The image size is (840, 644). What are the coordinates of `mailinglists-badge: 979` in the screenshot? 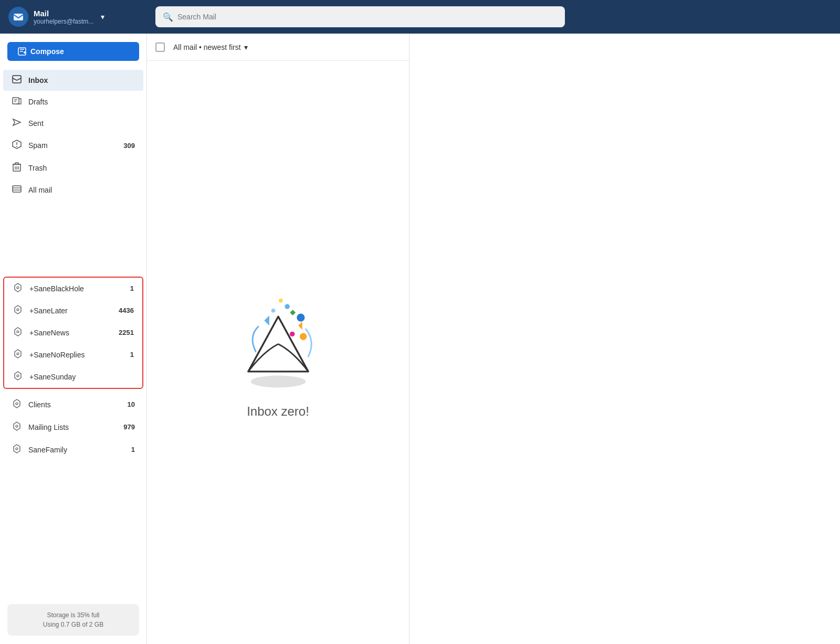 It's located at (129, 427).